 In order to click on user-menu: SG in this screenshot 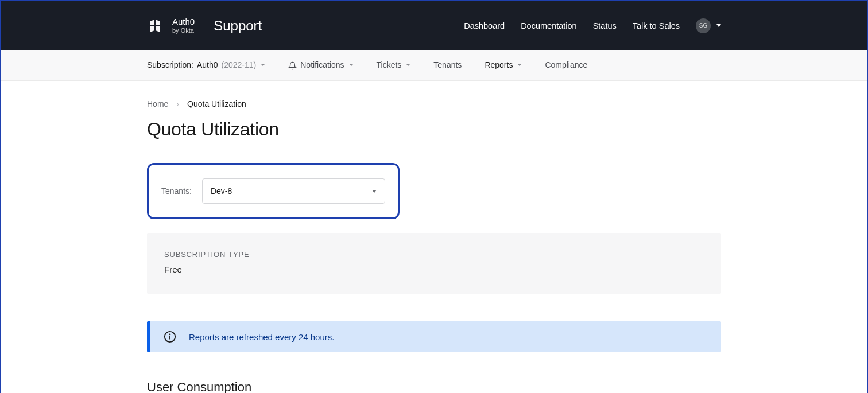, I will do `click(708, 26)`.